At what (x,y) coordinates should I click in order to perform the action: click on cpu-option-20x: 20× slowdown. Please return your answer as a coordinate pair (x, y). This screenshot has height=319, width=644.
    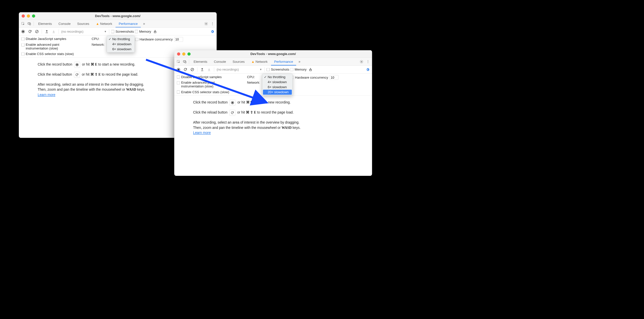
    Looking at the image, I should click on (277, 92).